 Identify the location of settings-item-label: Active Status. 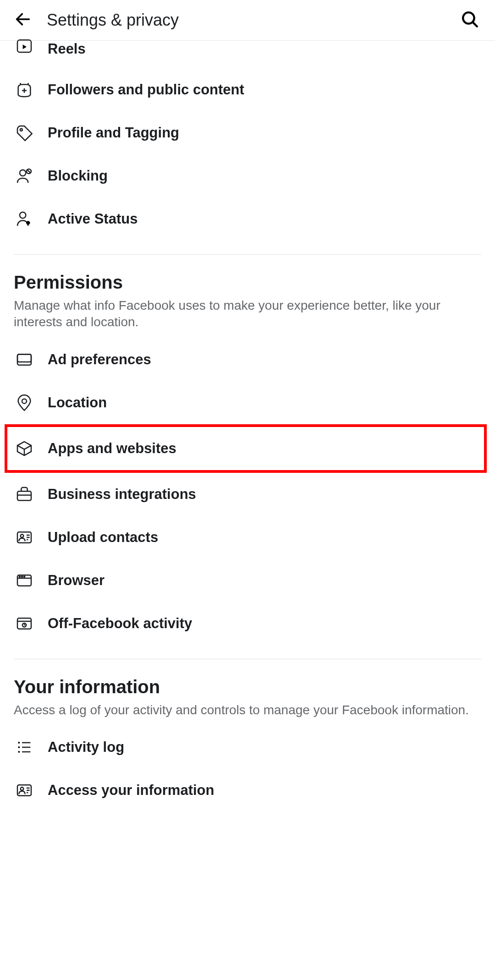
(93, 219).